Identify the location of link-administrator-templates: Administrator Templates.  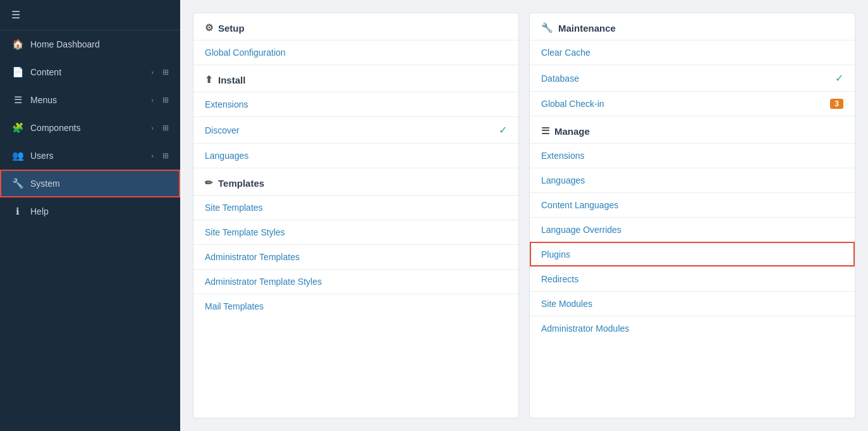
(356, 257).